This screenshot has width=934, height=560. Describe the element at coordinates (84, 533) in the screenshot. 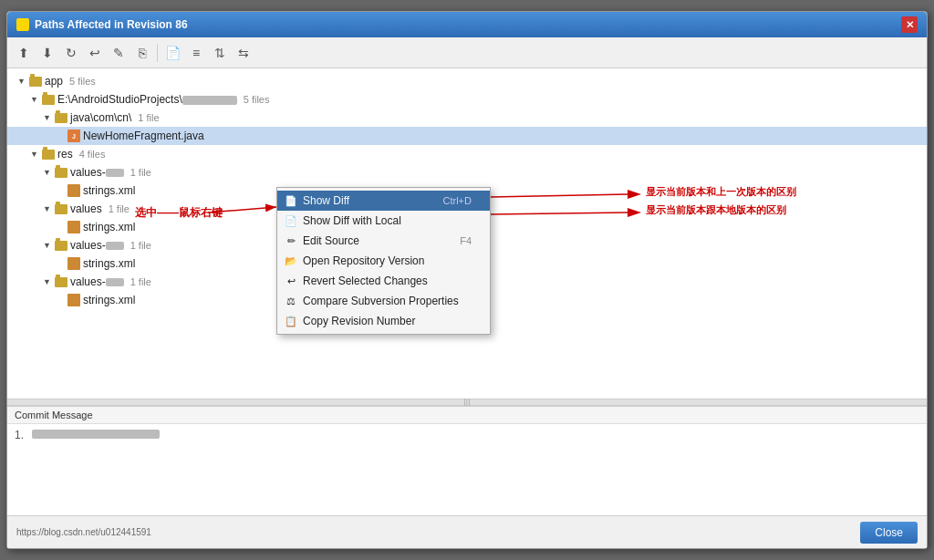

I see `footer-url: https://blog.csdn.net/u012441591` at that location.